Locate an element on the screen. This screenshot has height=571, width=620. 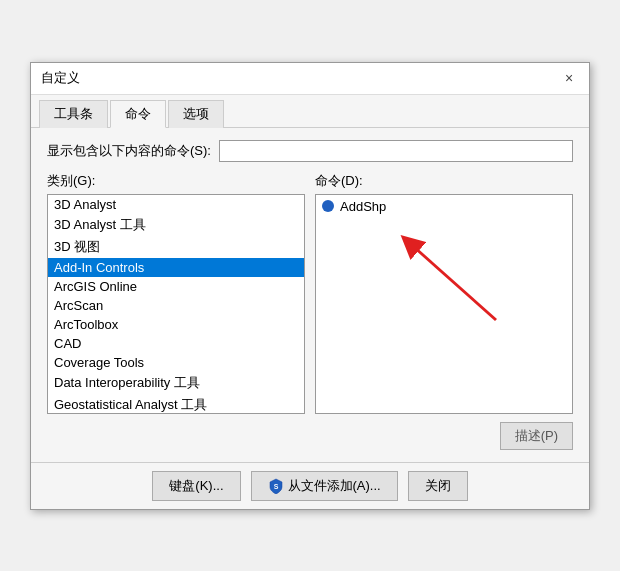
list-item: Geostatistical Analyst 工具 is located at coordinates (176, 404).